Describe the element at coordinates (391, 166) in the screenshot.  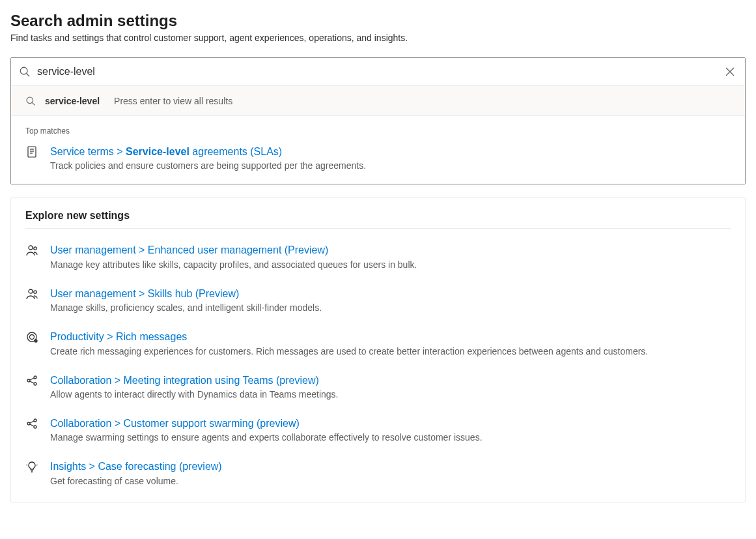
I see `top-match-desc: Track policies and ensure customers are …` at that location.